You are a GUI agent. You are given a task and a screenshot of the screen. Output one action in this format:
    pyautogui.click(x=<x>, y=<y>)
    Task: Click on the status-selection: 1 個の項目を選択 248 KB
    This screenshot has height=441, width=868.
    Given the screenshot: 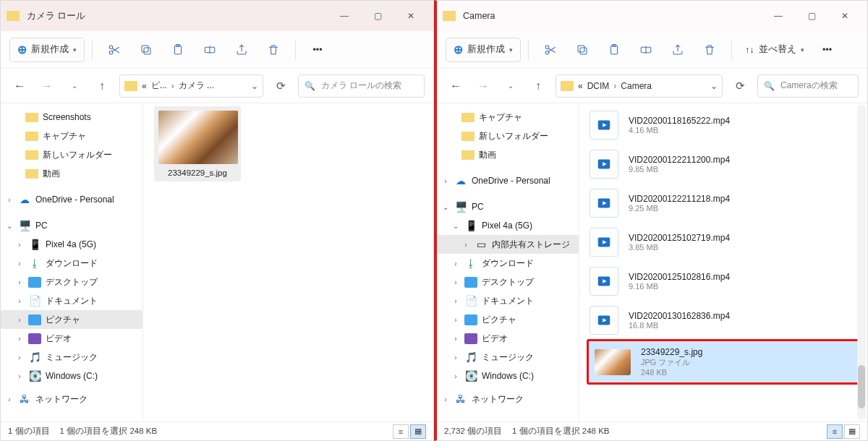 What is the action you would take?
    pyautogui.click(x=109, y=431)
    